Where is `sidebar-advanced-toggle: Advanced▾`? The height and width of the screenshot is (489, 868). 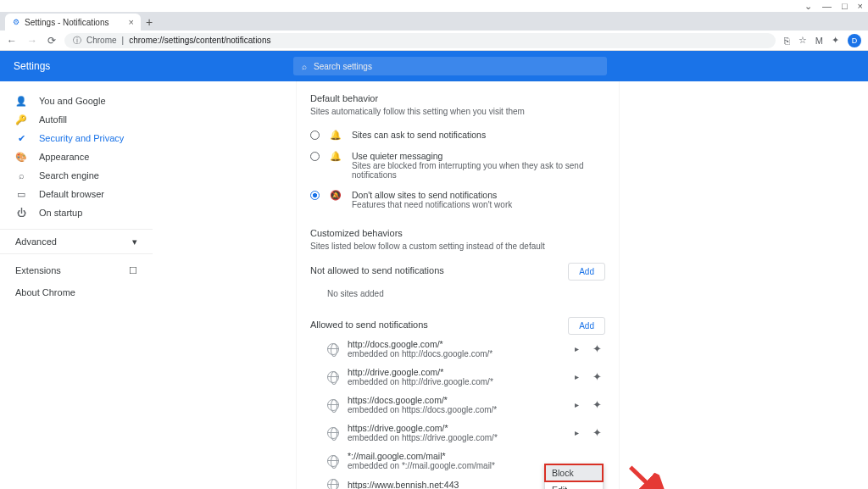 sidebar-advanced-toggle: Advanced▾ is located at coordinates (76, 242).